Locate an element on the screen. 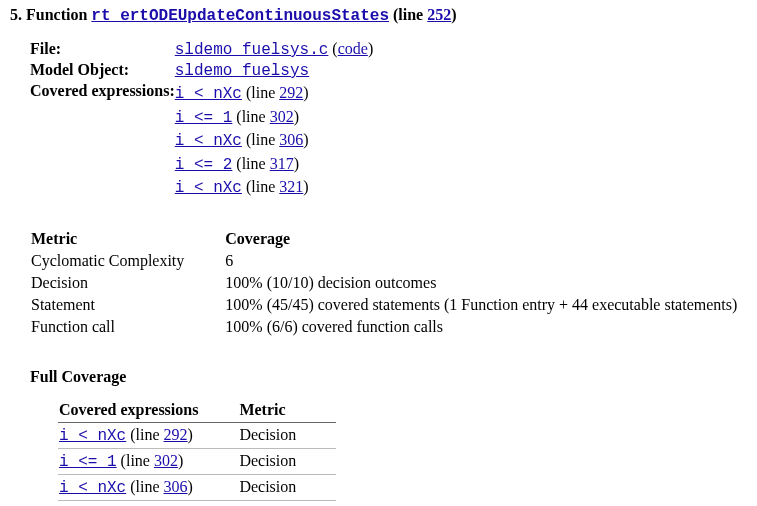 The width and height of the screenshot is (757, 506). model-label: Model Object: is located at coordinates (102, 70).